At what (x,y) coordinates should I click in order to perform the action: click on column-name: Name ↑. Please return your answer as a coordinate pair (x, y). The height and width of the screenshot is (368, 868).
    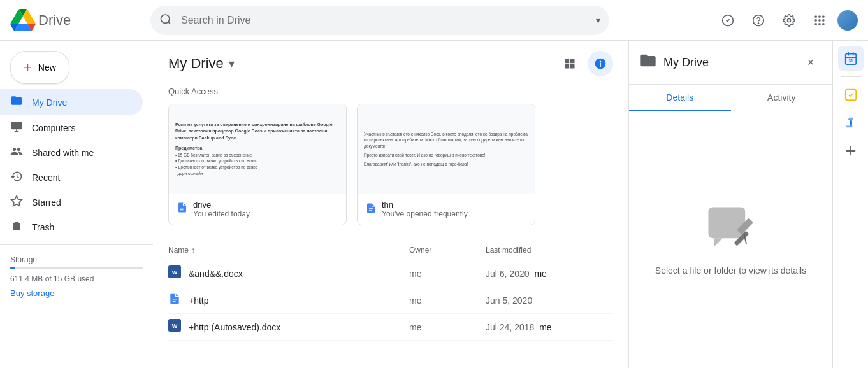
    Looking at the image, I should click on (289, 250).